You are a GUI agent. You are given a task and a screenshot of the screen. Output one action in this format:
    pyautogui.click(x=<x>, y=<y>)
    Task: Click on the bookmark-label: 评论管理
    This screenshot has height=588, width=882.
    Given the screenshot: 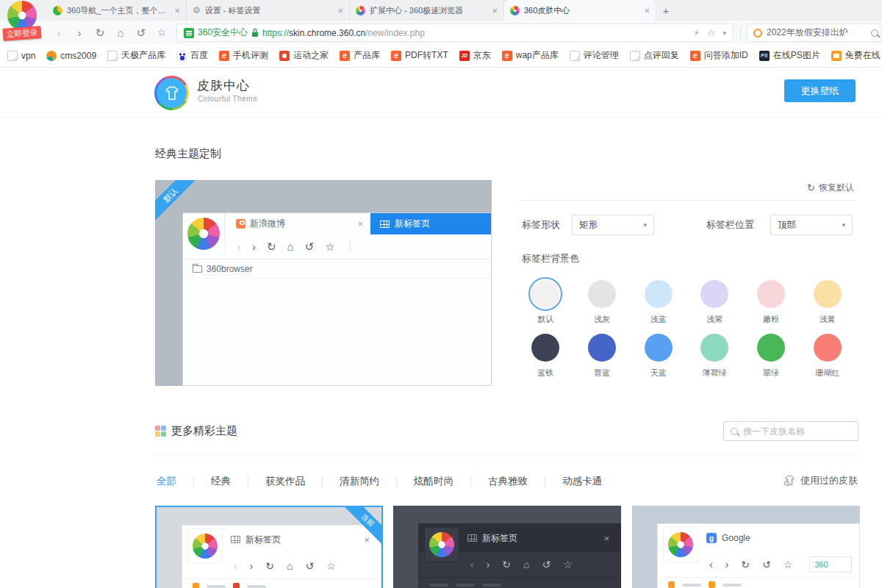 What is the action you would take?
    pyautogui.click(x=601, y=56)
    